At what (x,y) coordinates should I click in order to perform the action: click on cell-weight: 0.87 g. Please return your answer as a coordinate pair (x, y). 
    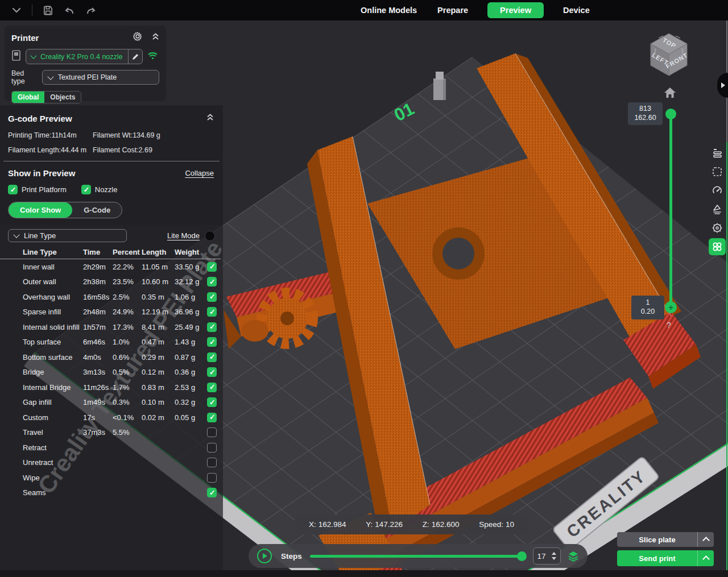
    Looking at the image, I should click on (191, 357).